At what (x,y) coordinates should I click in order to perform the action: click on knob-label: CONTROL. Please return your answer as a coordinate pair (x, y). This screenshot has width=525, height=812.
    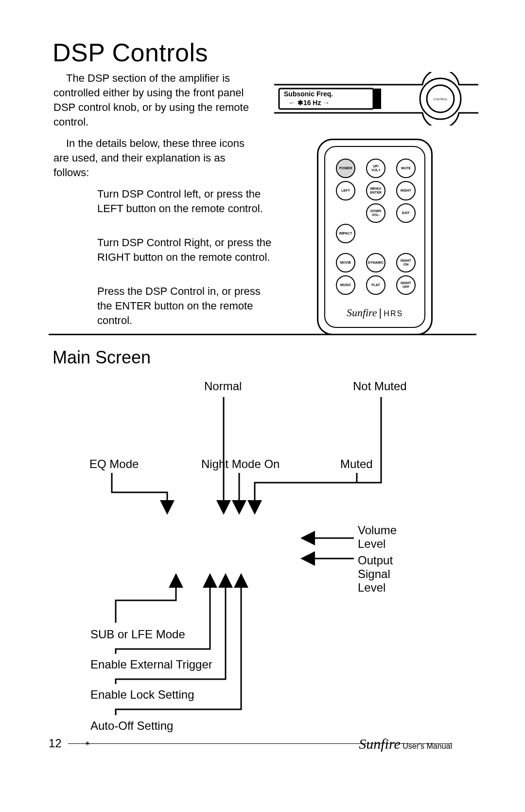
    Looking at the image, I should click on (440, 99).